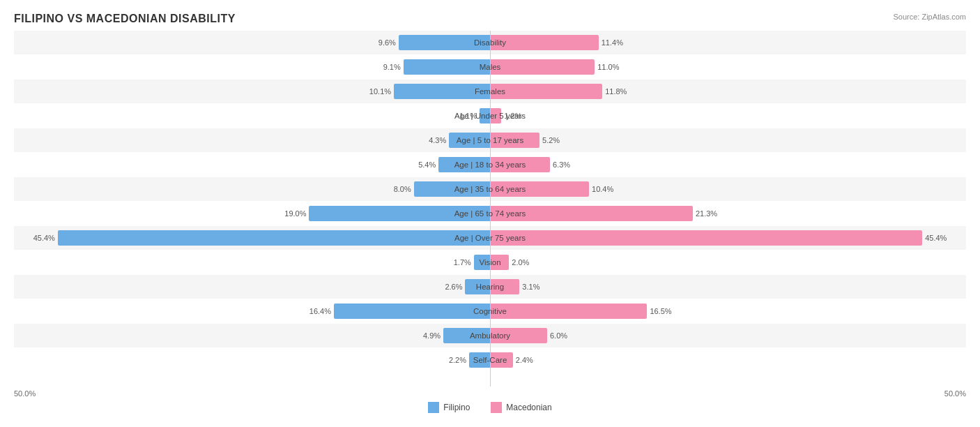 This screenshot has height=427, width=980. I want to click on chart-title: FILIPINO VS MACEDONIAN DISABILITY, so click(490, 19).